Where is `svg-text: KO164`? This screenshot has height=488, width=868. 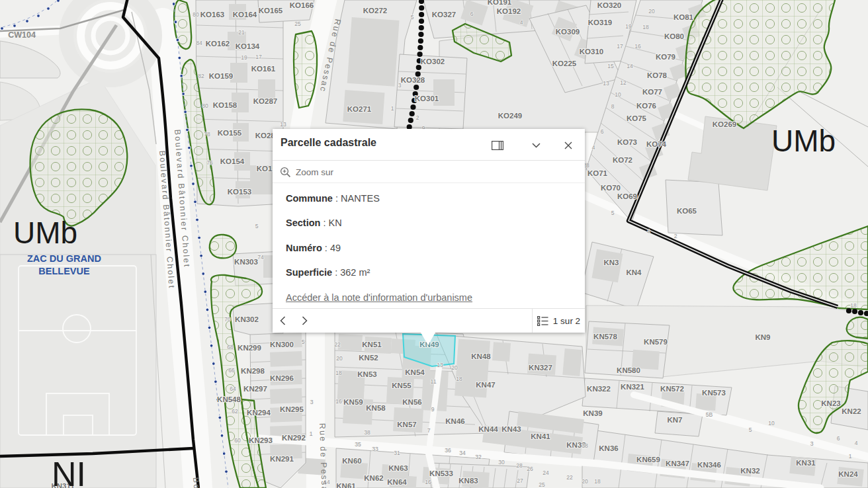
svg-text: KO164 is located at coordinates (245, 15).